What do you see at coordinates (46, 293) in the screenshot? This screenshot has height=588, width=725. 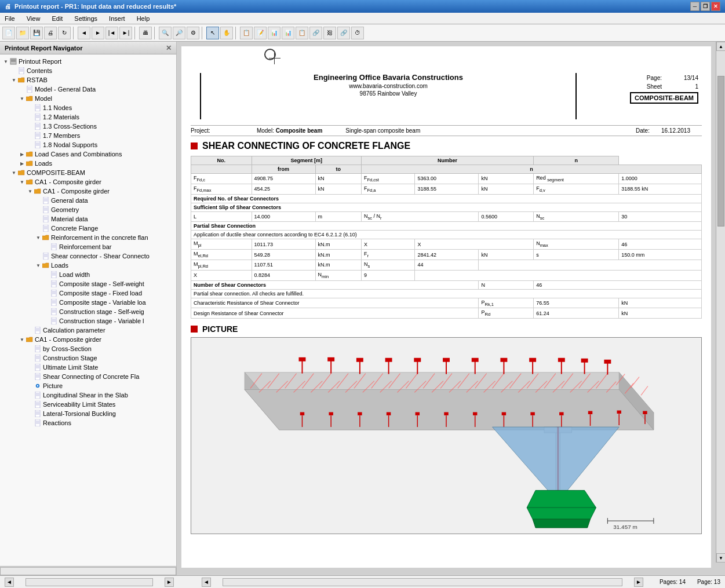 I see `expand-btn-composite-fixed` at bounding box center [46, 293].